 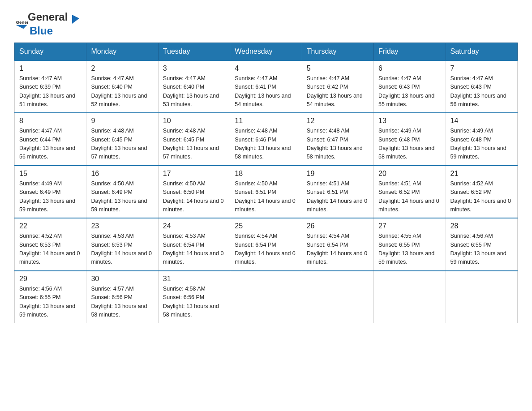 What do you see at coordinates (266, 68) in the screenshot?
I see `day-number: 4` at bounding box center [266, 68].